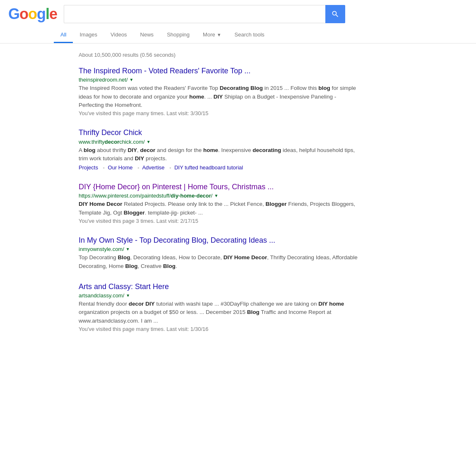  What do you see at coordinates (238, 14) in the screenshot?
I see `header-top: Google diy home decor blog` at bounding box center [238, 14].